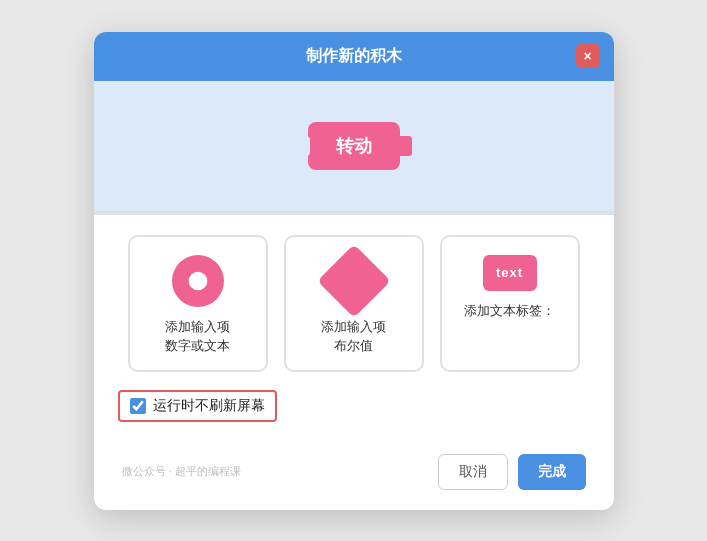 Image resolution: width=707 pixels, height=541 pixels. I want to click on diamond-wrapper, so click(354, 281).